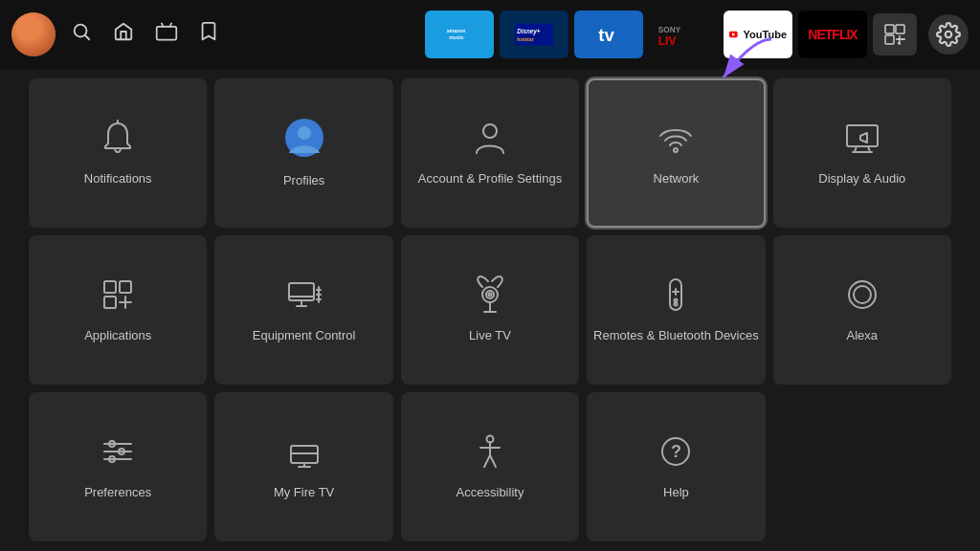 This screenshot has width=980, height=551. What do you see at coordinates (490, 453) in the screenshot?
I see `accessibility-icon` at bounding box center [490, 453].